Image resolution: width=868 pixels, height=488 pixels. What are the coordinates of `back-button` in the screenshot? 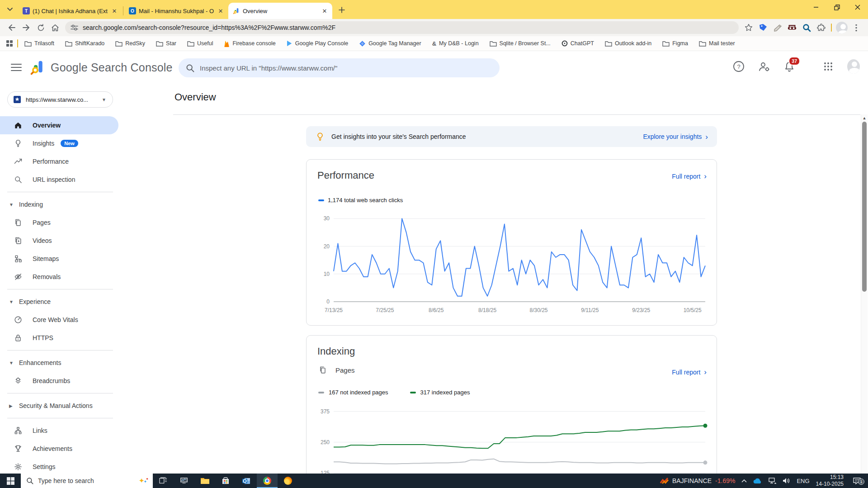 It's located at (12, 28).